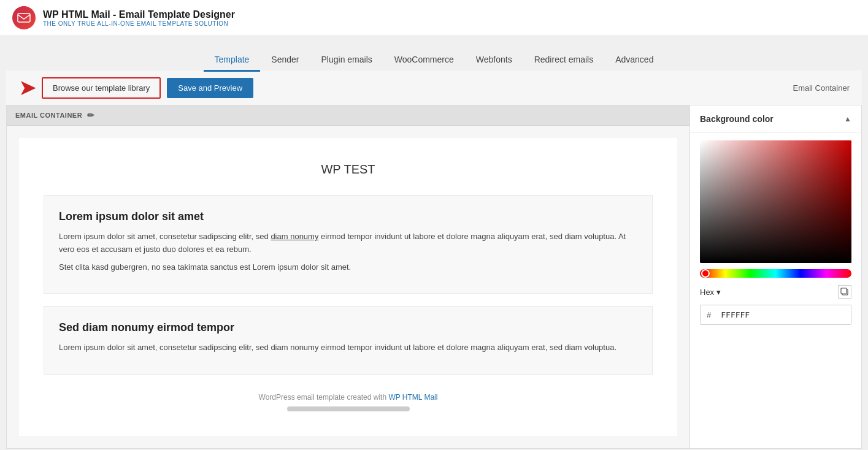  I want to click on app-subtitle: THE ONLY TRUE ALL-IN-ONE EMAIL TEMPLATE …, so click(139, 23).